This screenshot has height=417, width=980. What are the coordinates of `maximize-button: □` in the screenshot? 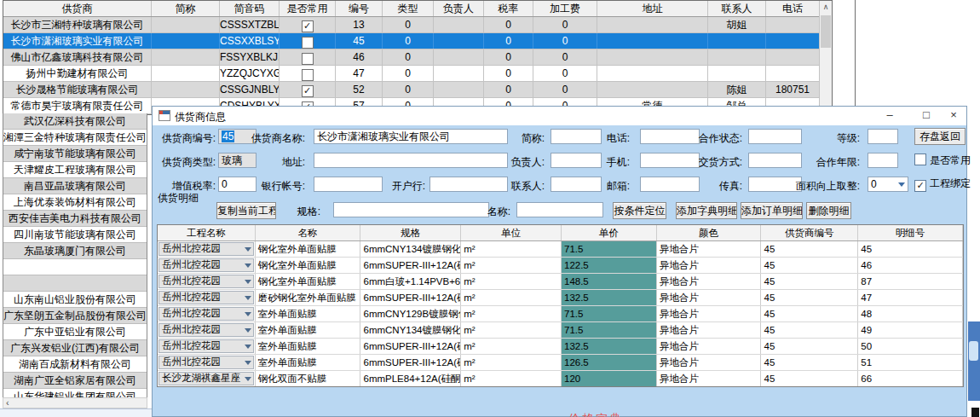 It's located at (926, 116).